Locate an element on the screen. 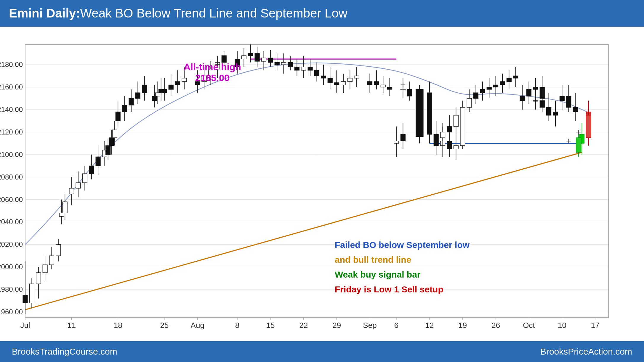 The height and width of the screenshot is (362, 644). footer-right: BrooksPriceAction.com is located at coordinates (586, 352).